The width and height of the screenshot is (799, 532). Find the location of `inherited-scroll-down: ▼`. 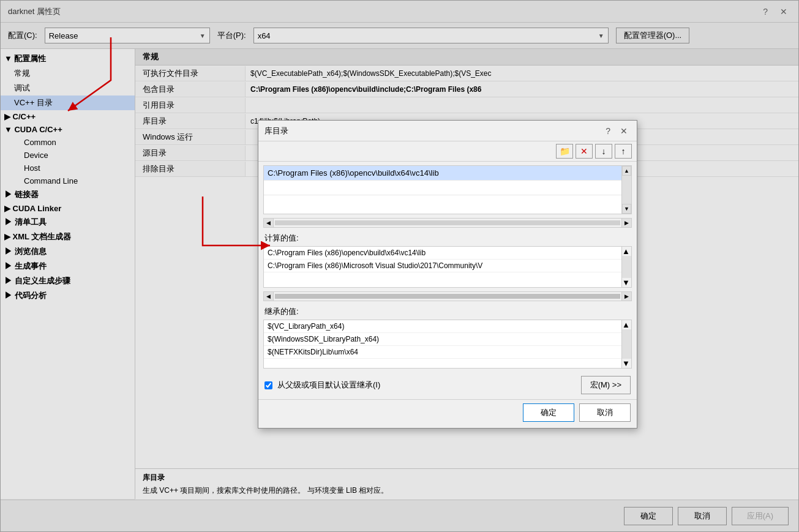

inherited-scroll-down: ▼ is located at coordinates (627, 364).